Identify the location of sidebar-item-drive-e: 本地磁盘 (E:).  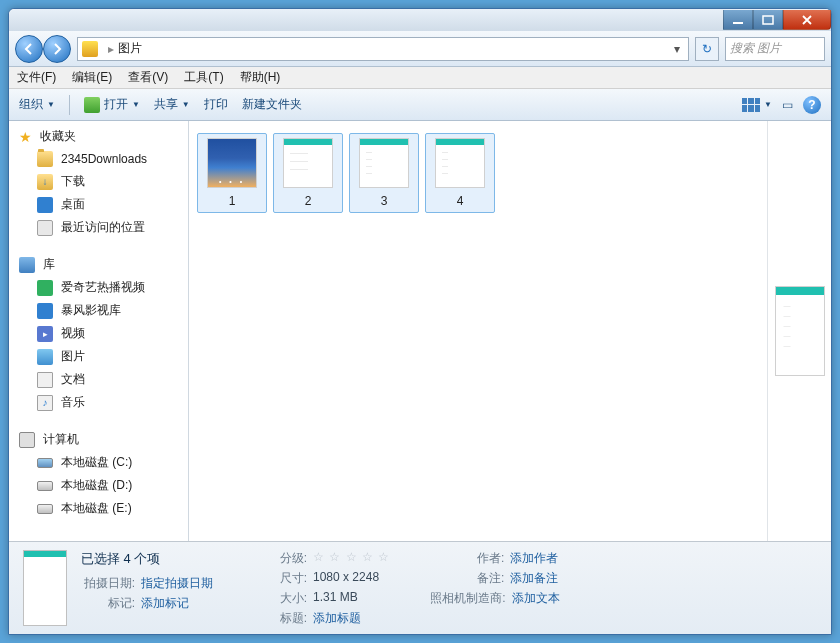
(98, 508).